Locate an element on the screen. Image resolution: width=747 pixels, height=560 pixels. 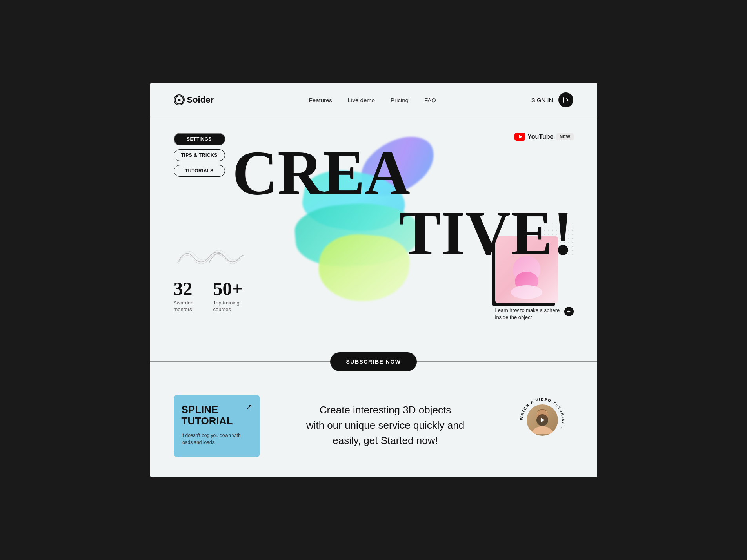
video-tutorial: WATCH A VIDEO TUTORIAL • is located at coordinates (542, 420).